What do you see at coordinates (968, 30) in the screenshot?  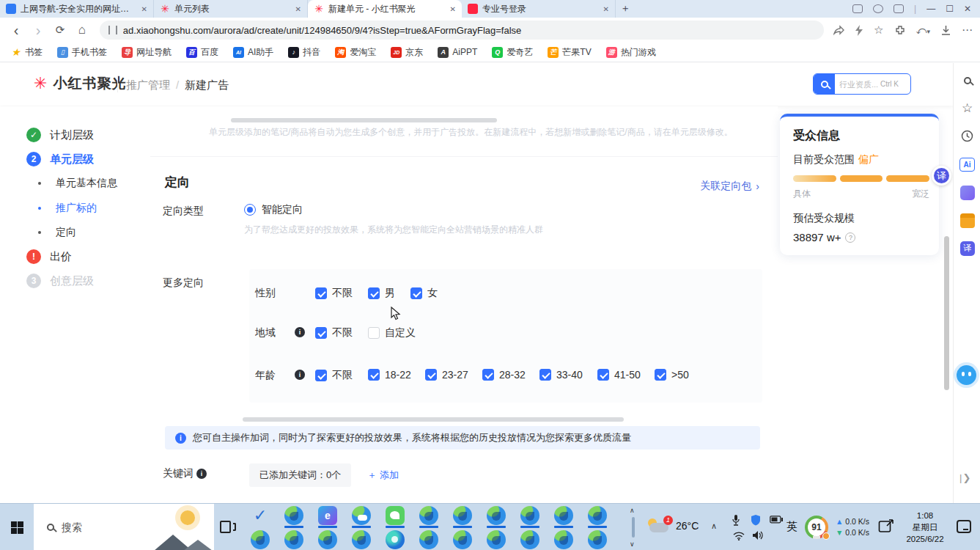 I see `menu-more-icon: ⋯` at bounding box center [968, 30].